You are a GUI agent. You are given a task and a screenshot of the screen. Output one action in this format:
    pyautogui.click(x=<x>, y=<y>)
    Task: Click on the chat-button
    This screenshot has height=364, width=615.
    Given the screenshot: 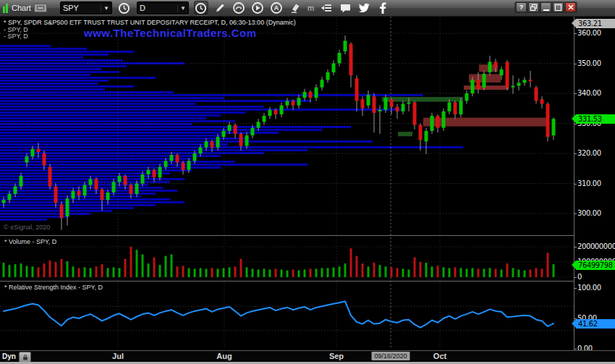 What is the action you would take?
    pyautogui.click(x=345, y=8)
    